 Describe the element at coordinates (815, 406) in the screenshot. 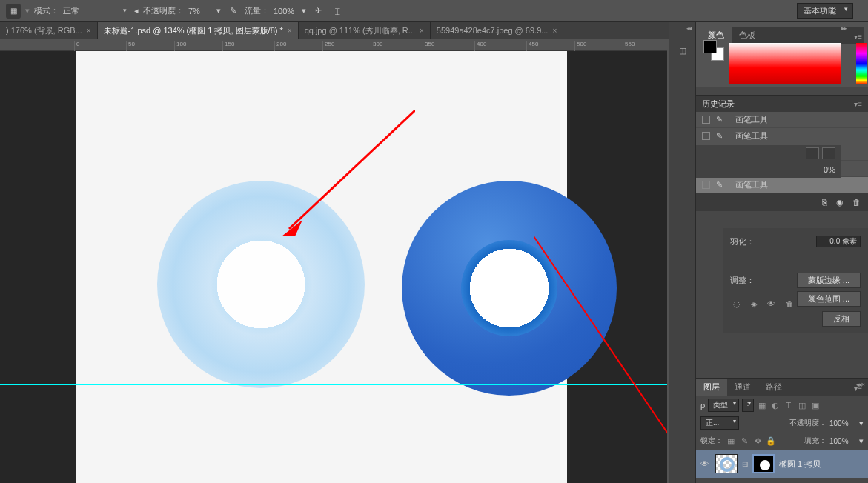

I see `filter-smart-icon: ▣` at that location.